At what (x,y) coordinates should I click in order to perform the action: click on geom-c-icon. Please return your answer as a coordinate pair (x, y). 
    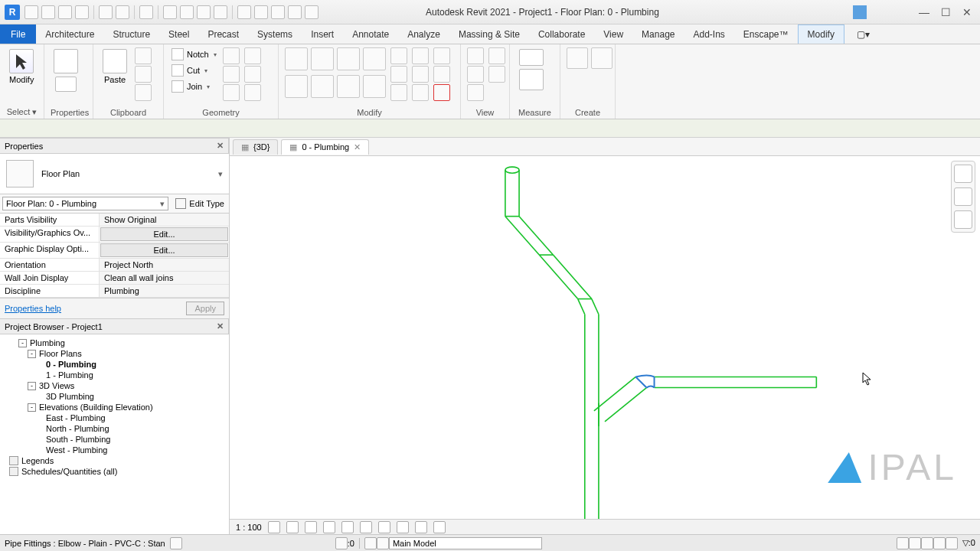
    Looking at the image, I should click on (231, 93).